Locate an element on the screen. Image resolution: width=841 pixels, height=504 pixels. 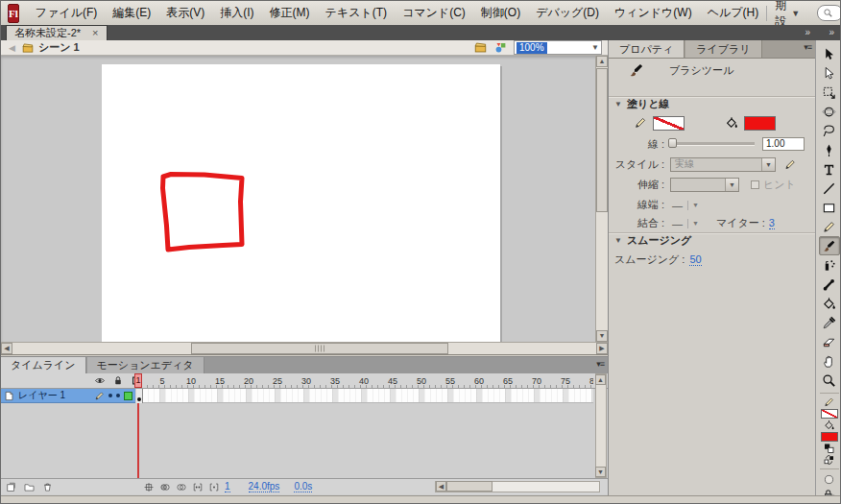
black-white-icon is located at coordinates (829, 448).